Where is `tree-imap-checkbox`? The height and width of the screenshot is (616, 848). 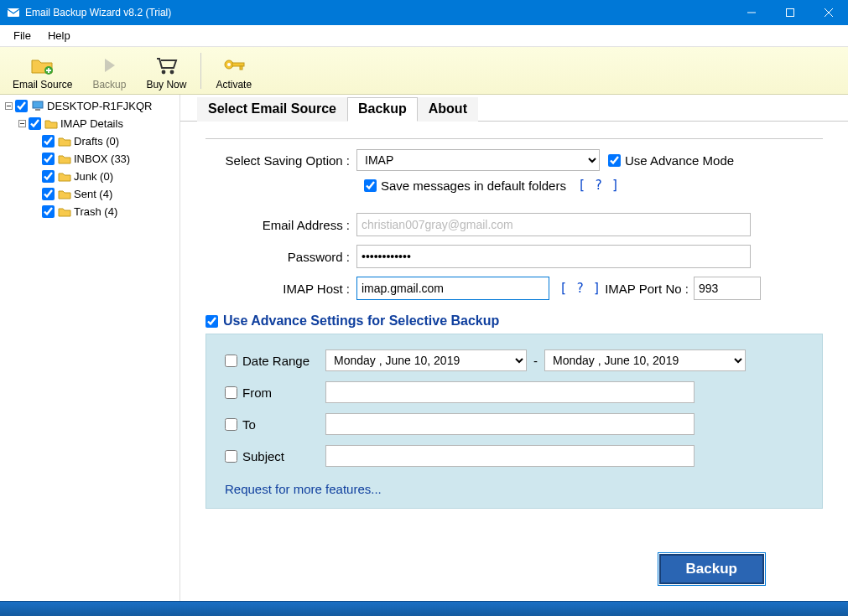 tree-imap-checkbox is located at coordinates (35, 124).